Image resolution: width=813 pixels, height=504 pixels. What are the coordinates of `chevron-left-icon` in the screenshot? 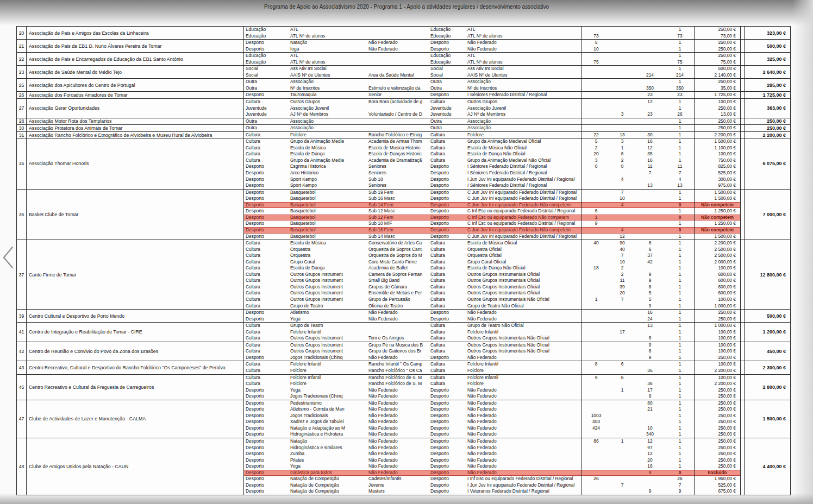 It's located at (8, 257).